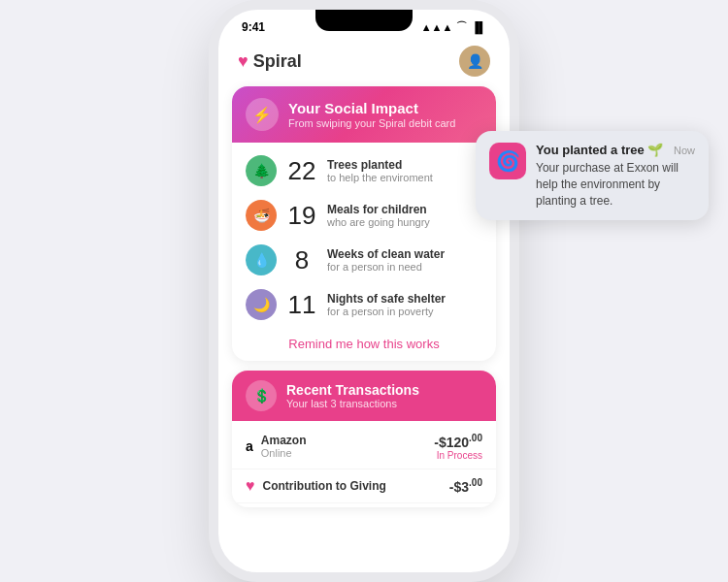 The height and width of the screenshot is (582, 728). Describe the element at coordinates (278, 62) in the screenshot. I see `app-name: Spiral` at that location.